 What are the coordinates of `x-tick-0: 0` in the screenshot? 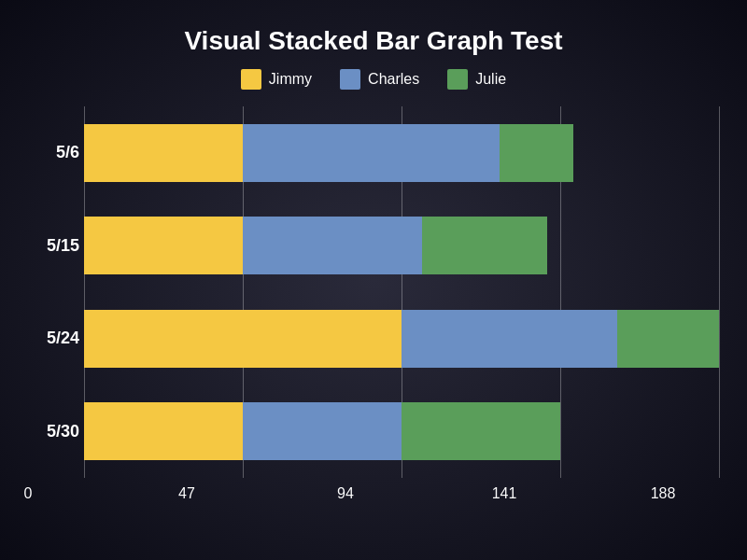 It's located at (28, 494).